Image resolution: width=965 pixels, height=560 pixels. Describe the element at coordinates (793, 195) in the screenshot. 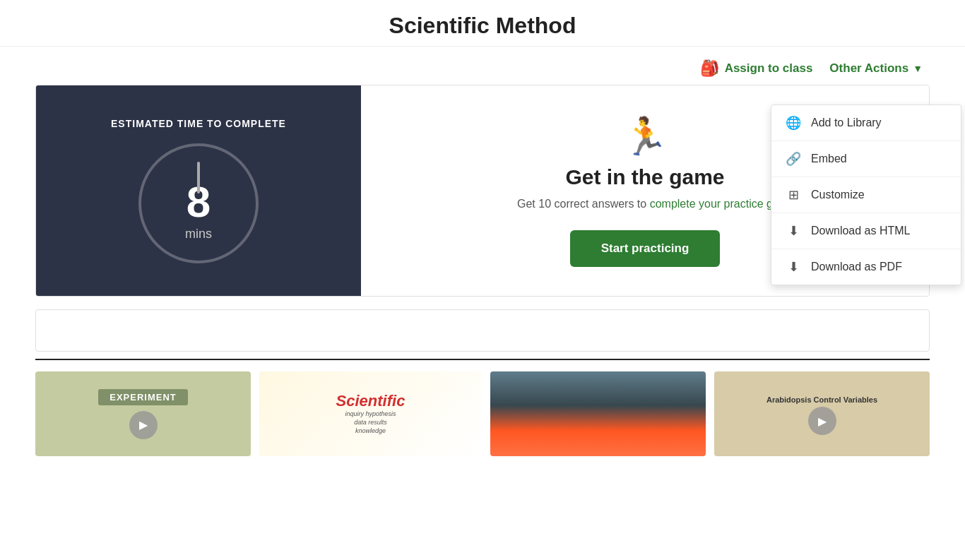

I see `customize-icon: ⊞` at that location.